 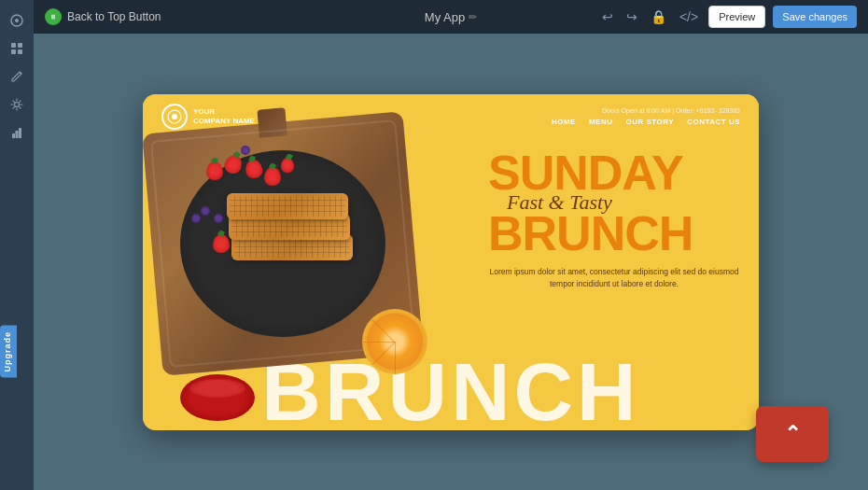 I want to click on logo-circle, so click(x=175, y=117).